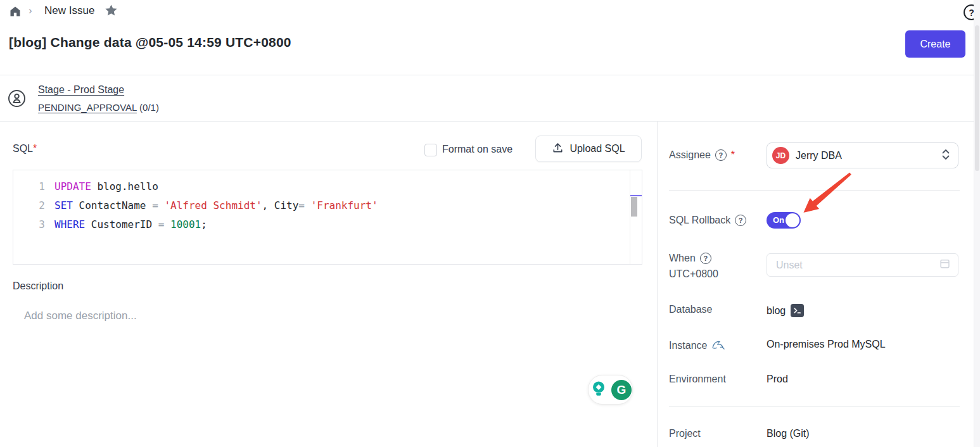 The width and height of the screenshot is (980, 447). I want to click on suggestion-bulb-icon, so click(599, 390).